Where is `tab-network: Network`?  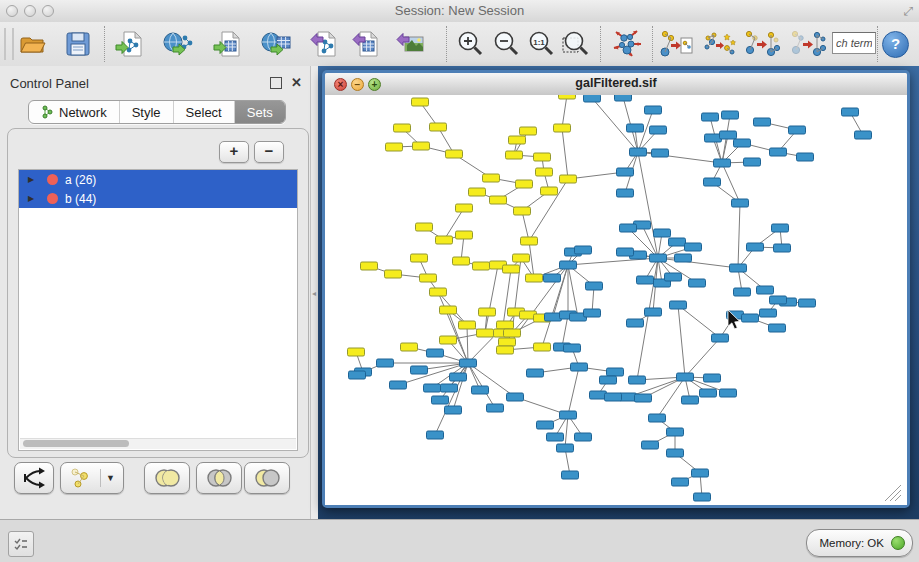
tab-network: Network is located at coordinates (74, 112).